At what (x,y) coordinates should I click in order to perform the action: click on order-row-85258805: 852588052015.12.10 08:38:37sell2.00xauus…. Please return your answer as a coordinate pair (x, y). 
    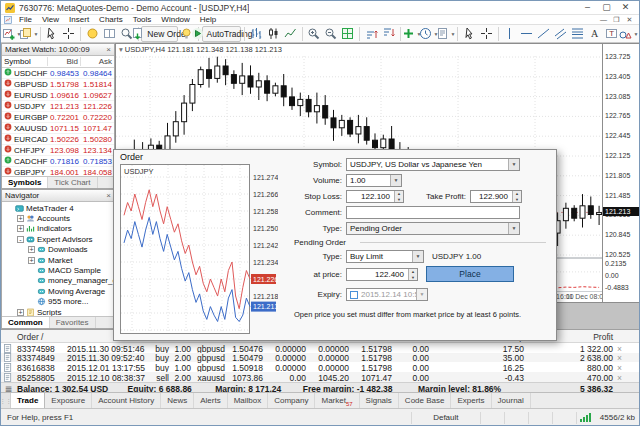
    Looking at the image, I should click on (320, 377).